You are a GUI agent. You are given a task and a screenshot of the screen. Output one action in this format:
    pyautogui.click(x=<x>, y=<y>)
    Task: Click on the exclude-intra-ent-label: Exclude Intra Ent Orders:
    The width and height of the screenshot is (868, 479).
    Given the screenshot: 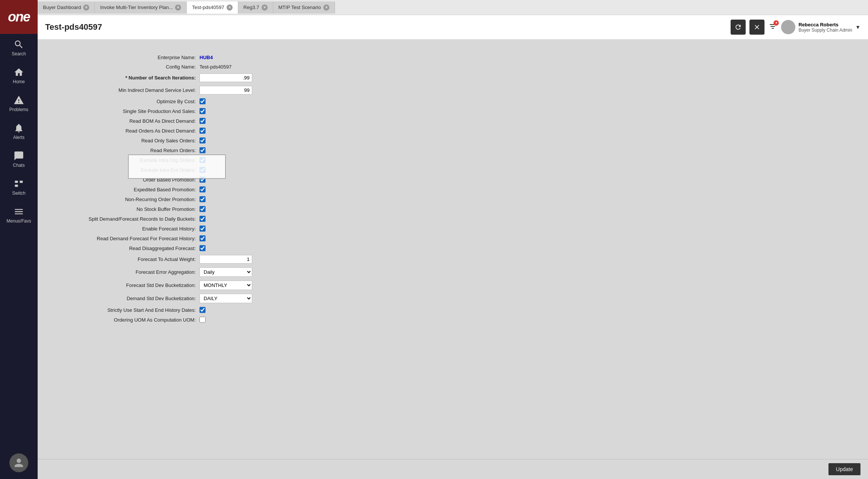 What is the action you would take?
    pyautogui.click(x=128, y=170)
    